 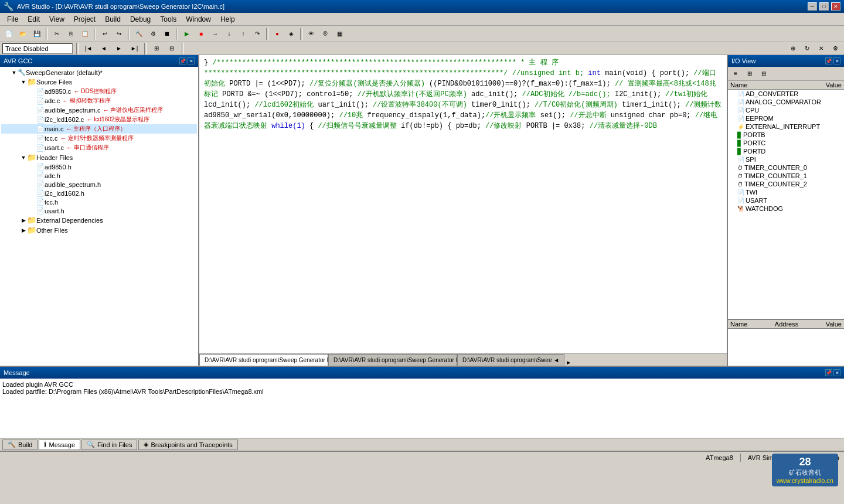 I want to click on extra-close: ✕, so click(x=821, y=49).